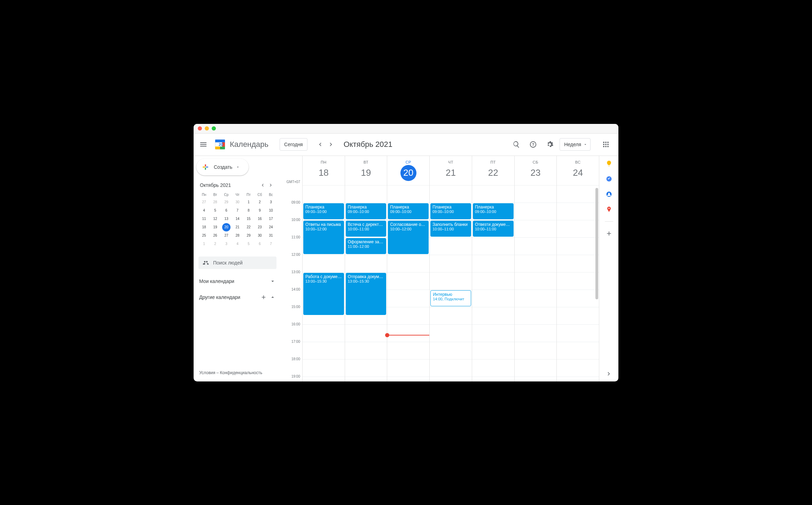 This screenshot has width=812, height=505. I want to click on search-button, so click(516, 144).